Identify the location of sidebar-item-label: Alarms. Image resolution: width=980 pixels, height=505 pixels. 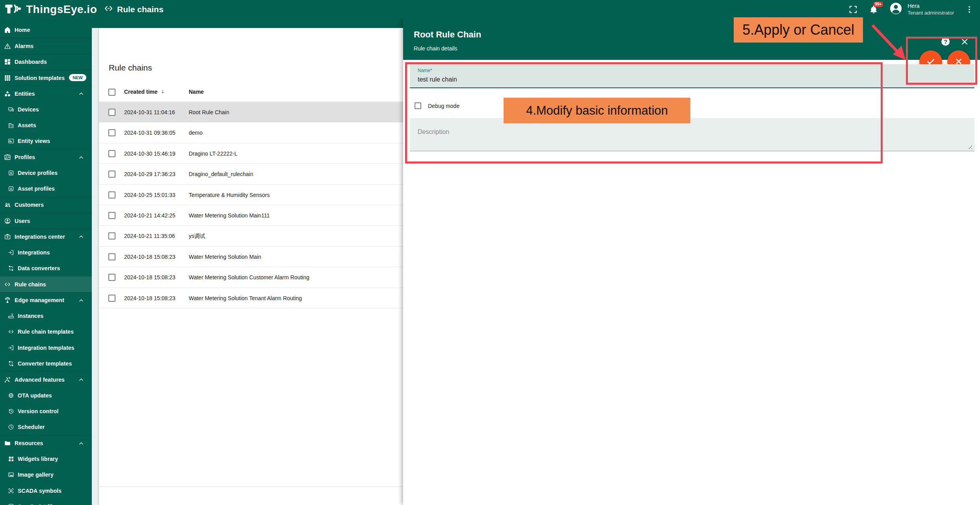
(24, 46).